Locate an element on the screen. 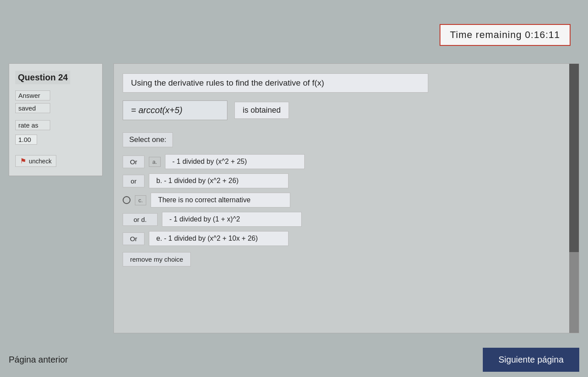  question-text: Using the derivative rules to find the d… is located at coordinates (275, 83).